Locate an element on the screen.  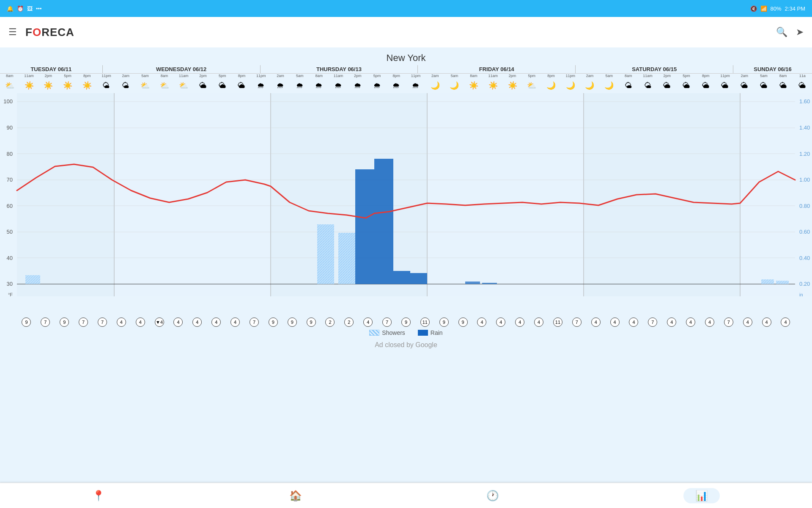
nav-home: 🏠 is located at coordinates (296, 496).